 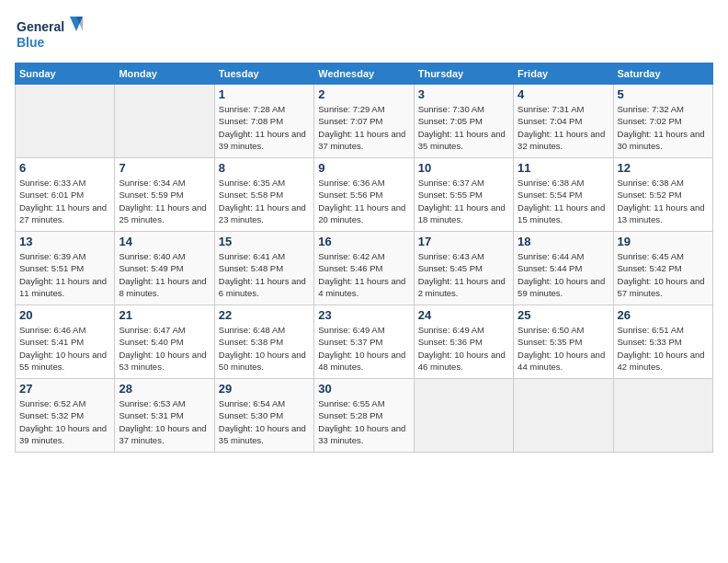 What do you see at coordinates (64, 167) in the screenshot?
I see `day-number: 6` at bounding box center [64, 167].